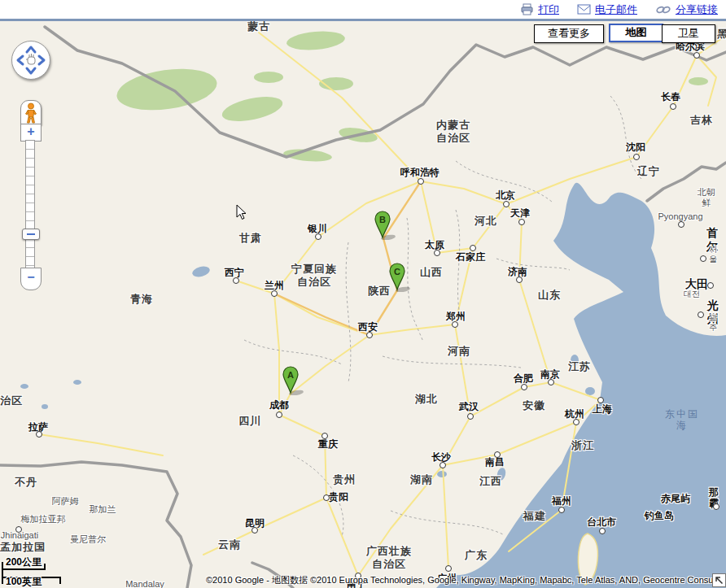  What do you see at coordinates (663, 10) in the screenshot?
I see `chain-link-icon` at bounding box center [663, 10].